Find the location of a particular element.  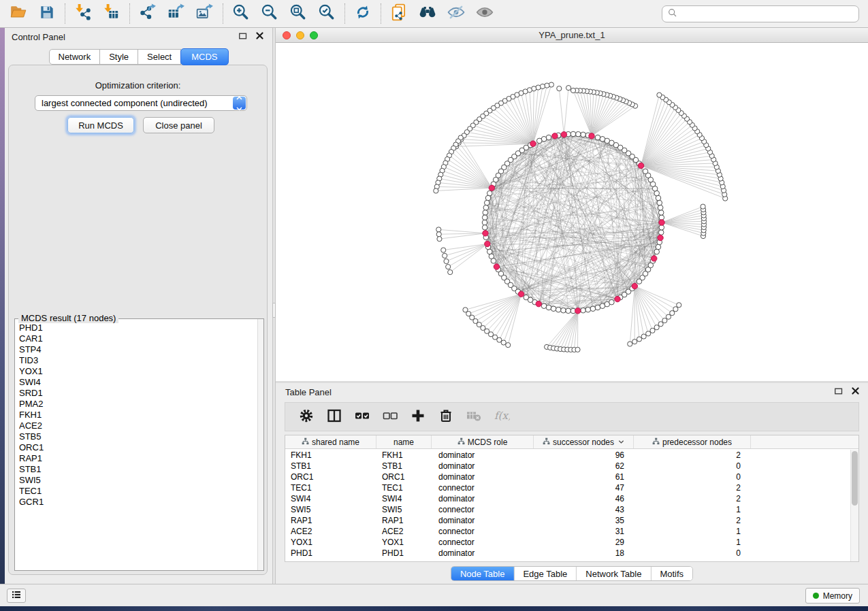

cell-predecessor_nodes: 2 is located at coordinates (692, 521).